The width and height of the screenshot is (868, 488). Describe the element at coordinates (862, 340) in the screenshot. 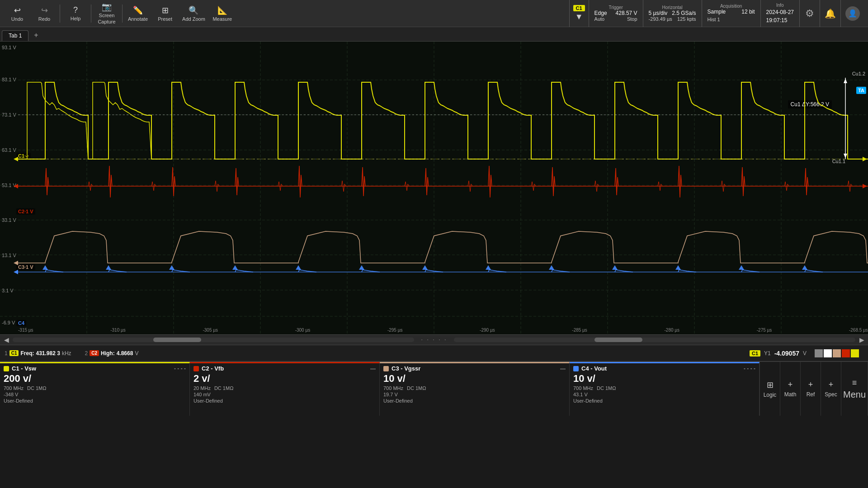

I see `scroll-right-button: ▶` at that location.